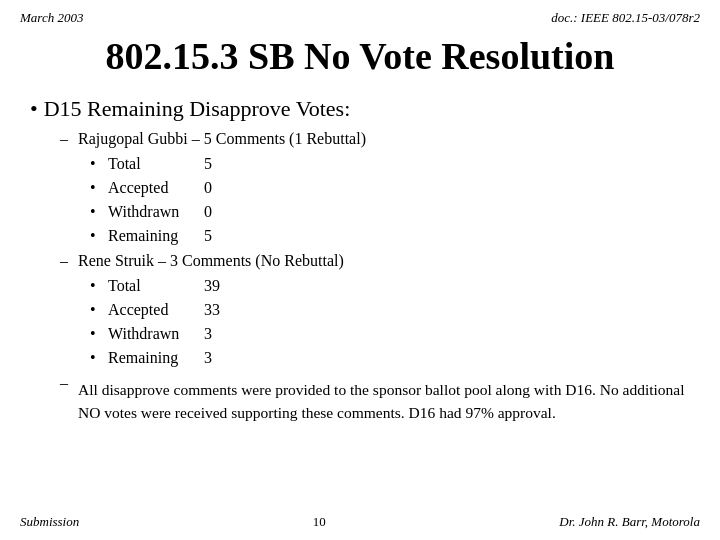 The width and height of the screenshot is (720, 540). Describe the element at coordinates (198, 109) in the screenshot. I see `main-bullet-text: D15 Remaining Disapprove Votes:` at that location.